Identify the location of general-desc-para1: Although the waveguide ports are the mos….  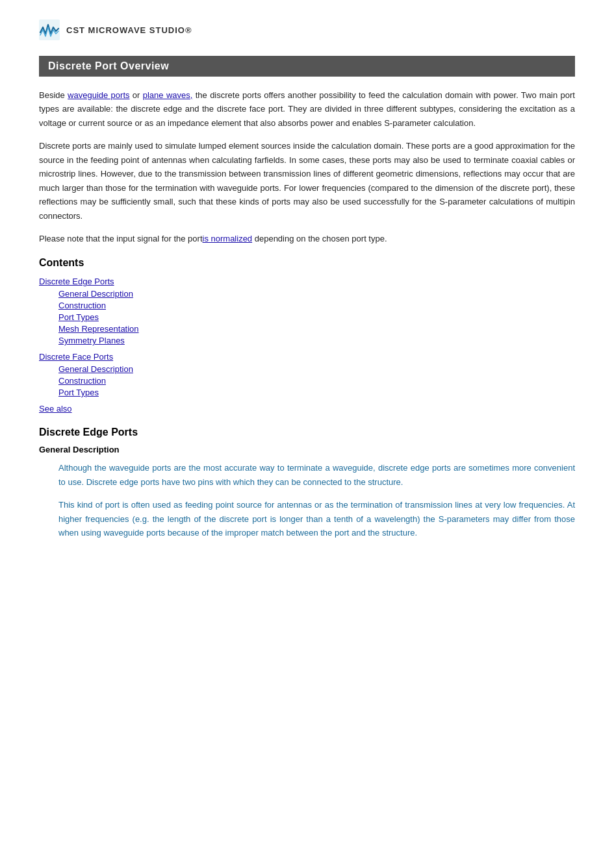
(317, 475).